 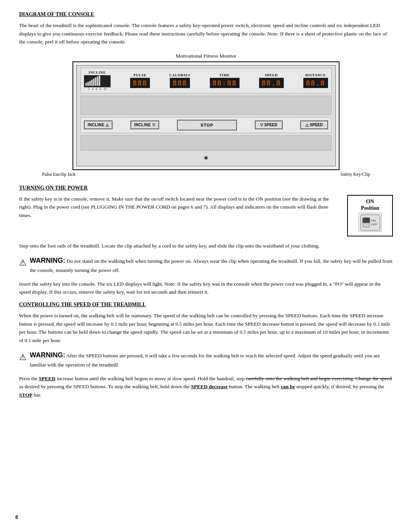 What do you see at coordinates (225, 75) in the screenshot?
I see `time-label: TIME` at bounding box center [225, 75].